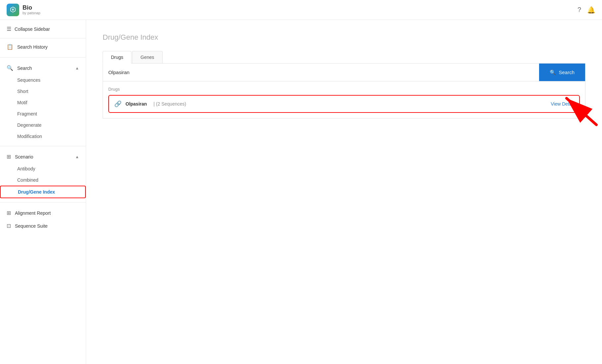  What do you see at coordinates (43, 80) in the screenshot?
I see `sidebar-item-sequences: Sequences` at bounding box center [43, 80].